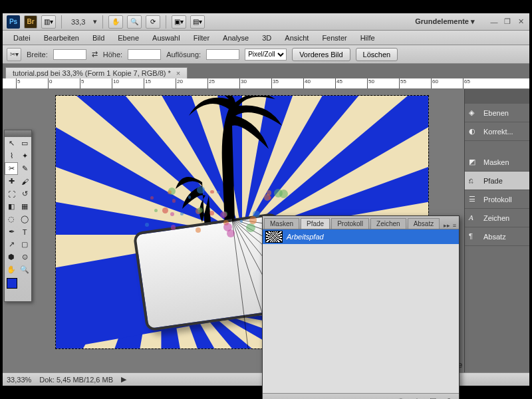 The height and width of the screenshot is (399, 532). I want to click on crop-tool: ✂, so click(11, 169).